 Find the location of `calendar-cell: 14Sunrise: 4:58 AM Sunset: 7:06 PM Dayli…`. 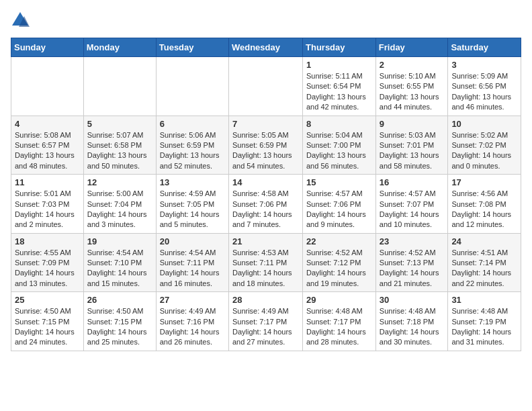

calendar-cell: 14Sunrise: 4:58 AM Sunset: 7:06 PM Dayli… is located at coordinates (265, 204).